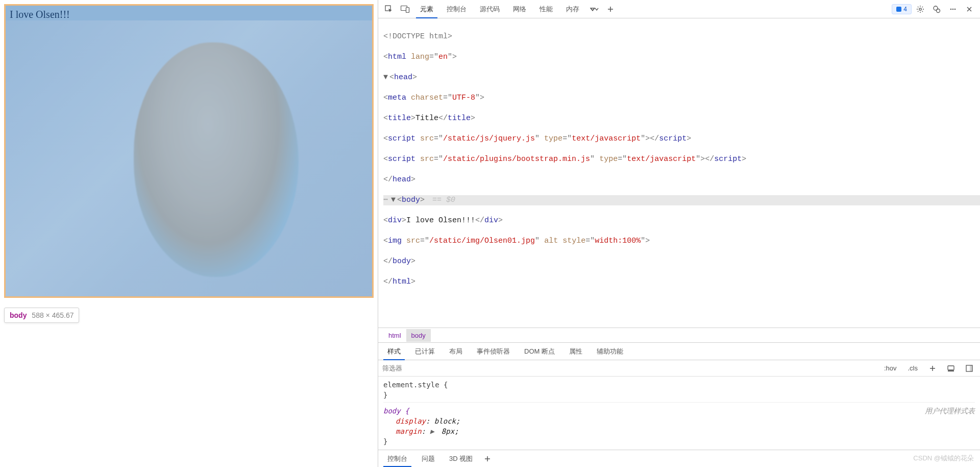 The height and width of the screenshot is (467, 980). What do you see at coordinates (905, 9) in the screenshot?
I see `issues-count: 4` at bounding box center [905, 9].